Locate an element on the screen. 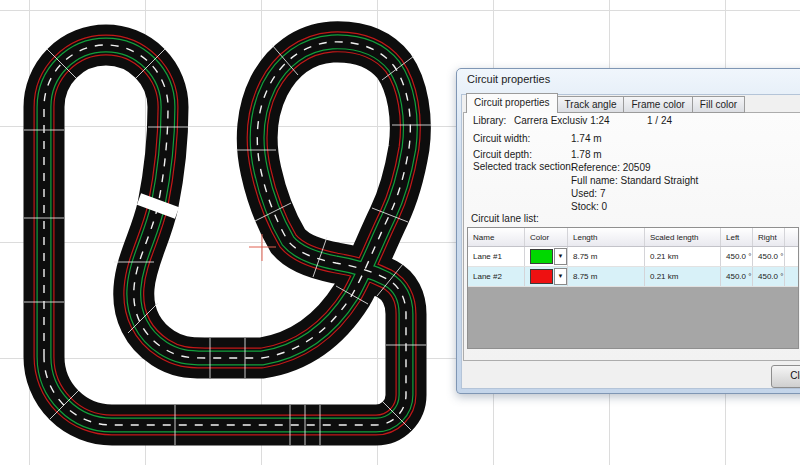  col-header-filler is located at coordinates (792, 237).